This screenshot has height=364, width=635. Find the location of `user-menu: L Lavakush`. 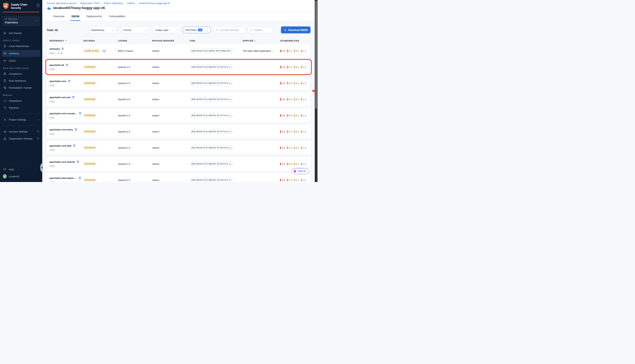

user-menu: L Lavakush is located at coordinates (21, 176).